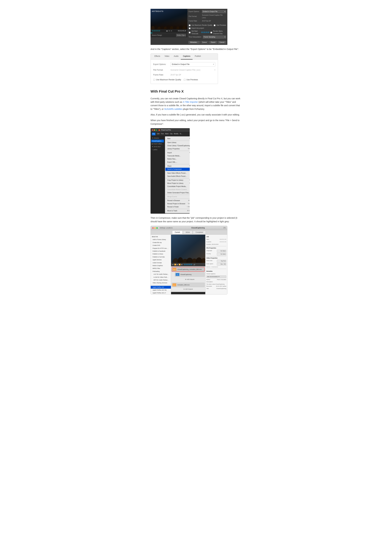 The height and width of the screenshot is (555, 392). Describe the element at coordinates (216, 289) in the screenshot. I see `comp-title-row: Title: ClosedCaptioning` at that location.